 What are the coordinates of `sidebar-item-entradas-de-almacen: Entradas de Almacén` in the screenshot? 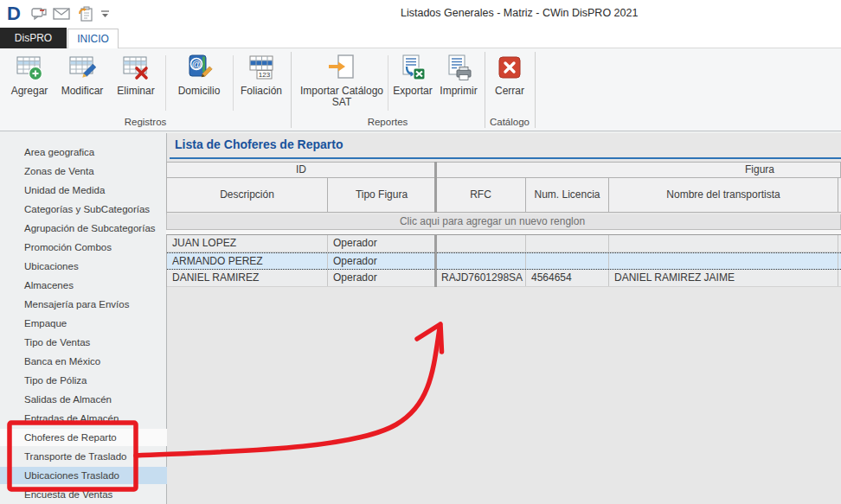 It's located at (83, 418).